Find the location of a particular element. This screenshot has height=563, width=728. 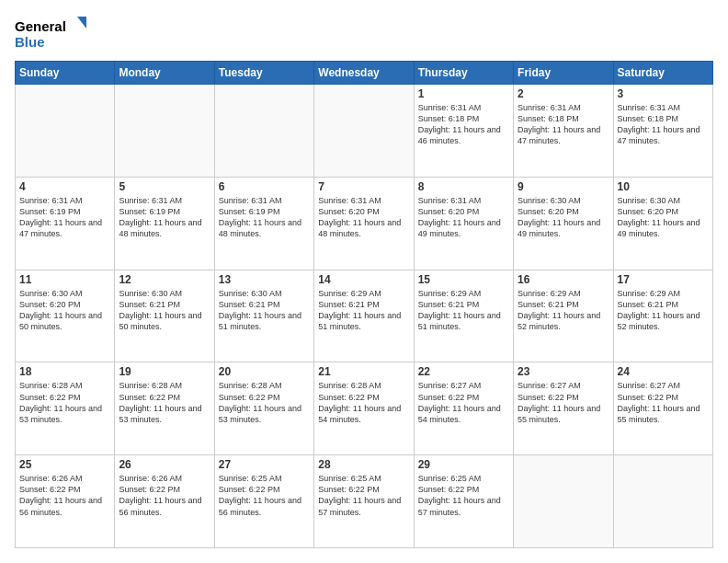

col-header-saturday: Saturday is located at coordinates (663, 74).